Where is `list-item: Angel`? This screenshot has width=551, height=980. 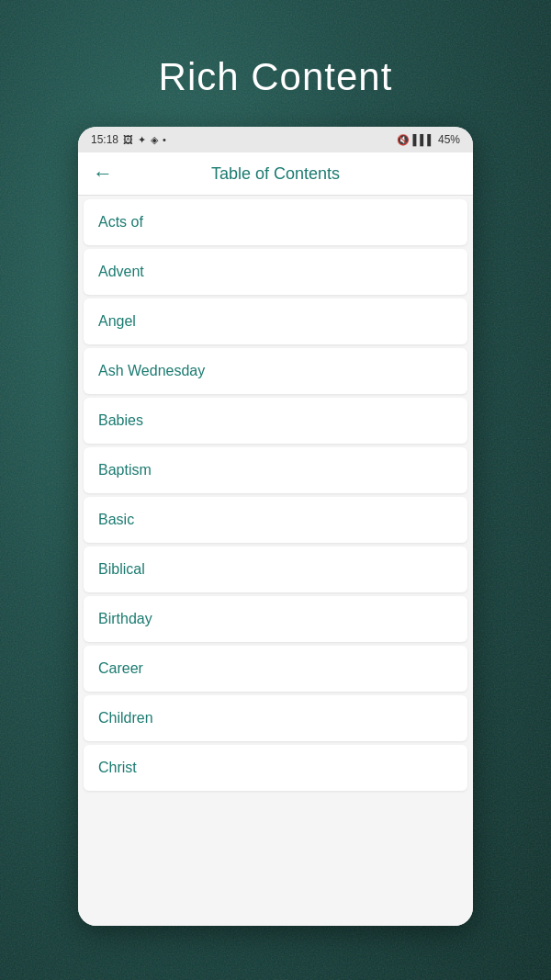
list-item: Angel is located at coordinates (276, 321).